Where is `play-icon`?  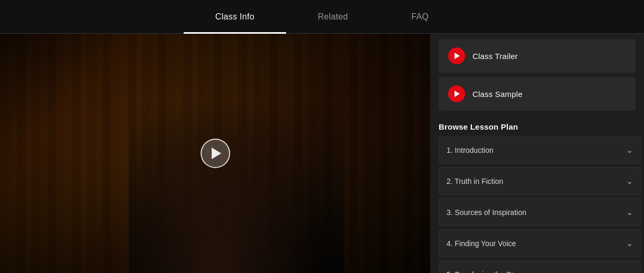
play-icon is located at coordinates (216, 153).